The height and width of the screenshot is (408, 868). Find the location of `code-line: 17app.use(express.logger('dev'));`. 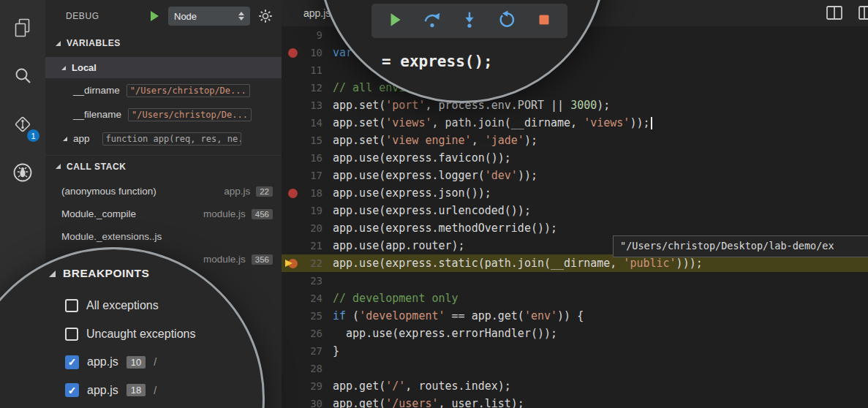

code-line: 17app.use(express.logger('dev')); is located at coordinates (575, 175).